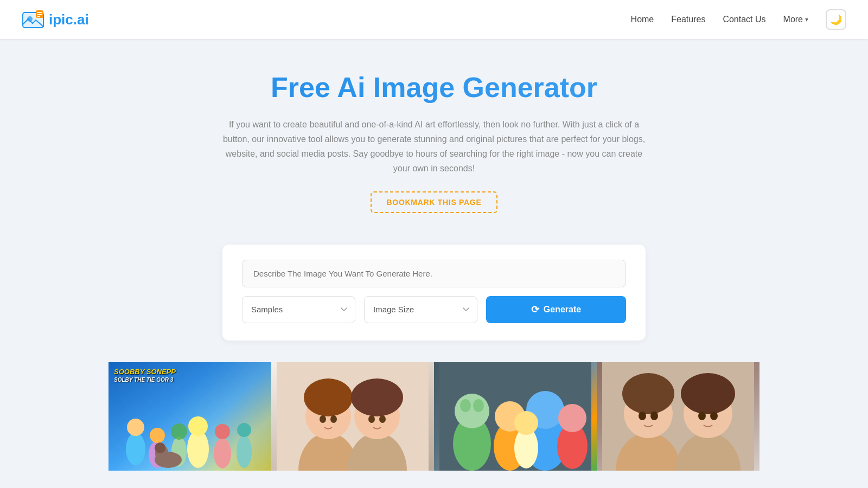 The width and height of the screenshot is (868, 488). Describe the element at coordinates (515, 416) in the screenshot. I see `gallery-image-3-svg` at that location.